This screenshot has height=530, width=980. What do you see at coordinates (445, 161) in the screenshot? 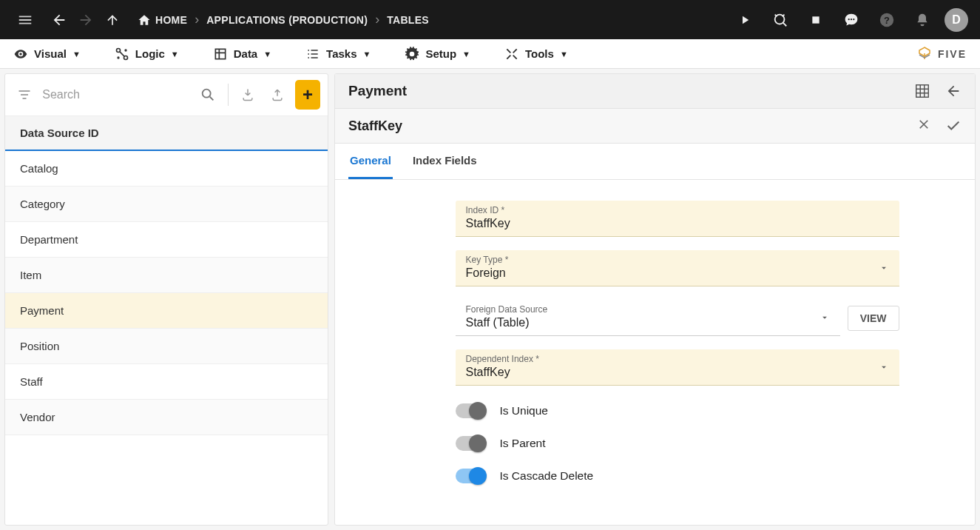
I see `tab-index-fields: Index Fields` at bounding box center [445, 161].